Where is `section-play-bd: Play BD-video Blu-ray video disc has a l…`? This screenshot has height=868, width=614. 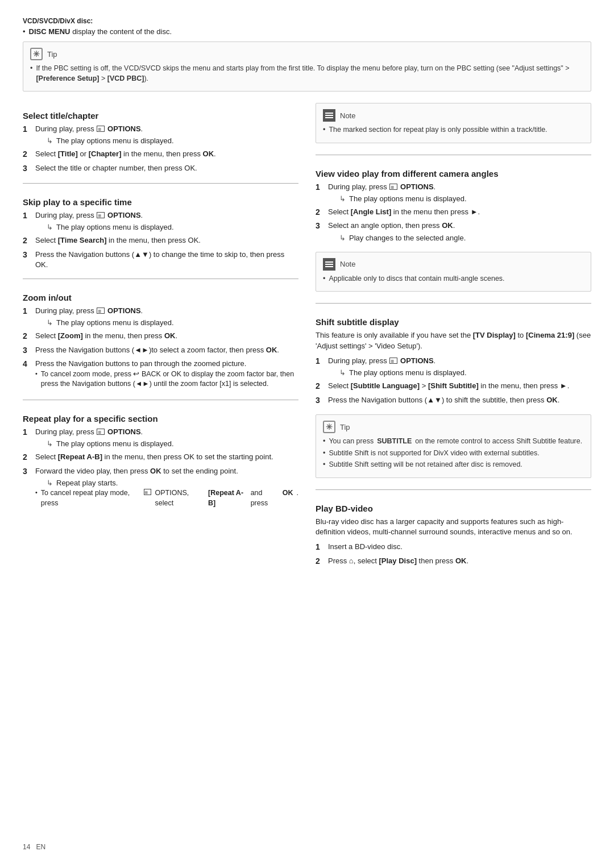
section-play-bd: Play BD-video Blu-ray video disc has a l… is located at coordinates (454, 530).